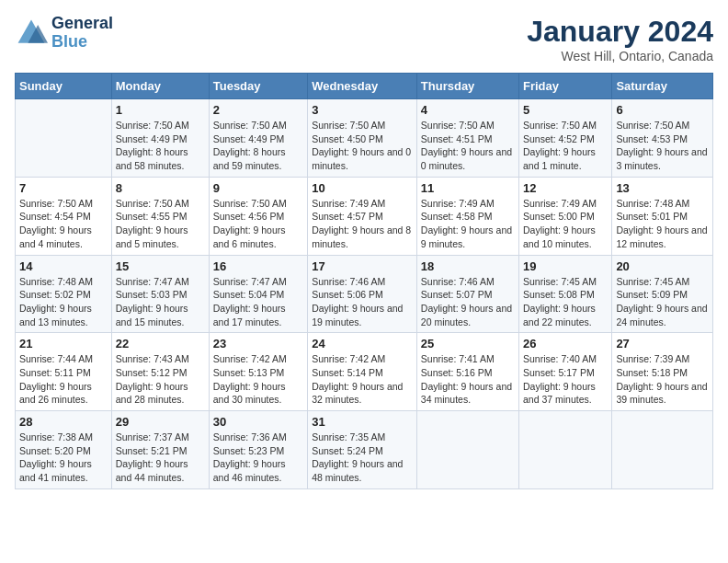  What do you see at coordinates (258, 267) in the screenshot?
I see `day-number: 16` at bounding box center [258, 267].